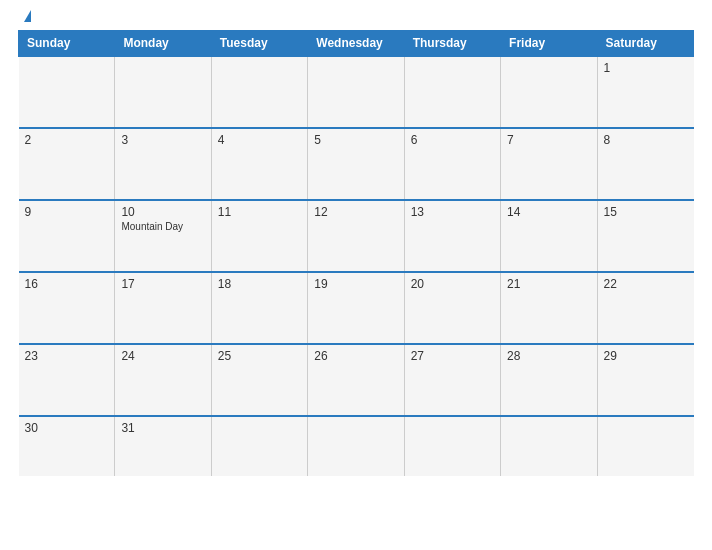 The height and width of the screenshot is (550, 712). I want to click on weekday-header-thursday: Thursday, so click(452, 44).